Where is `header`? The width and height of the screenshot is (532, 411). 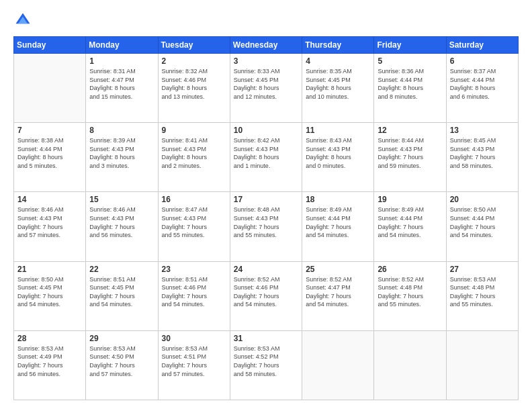 header is located at coordinates (266, 20).